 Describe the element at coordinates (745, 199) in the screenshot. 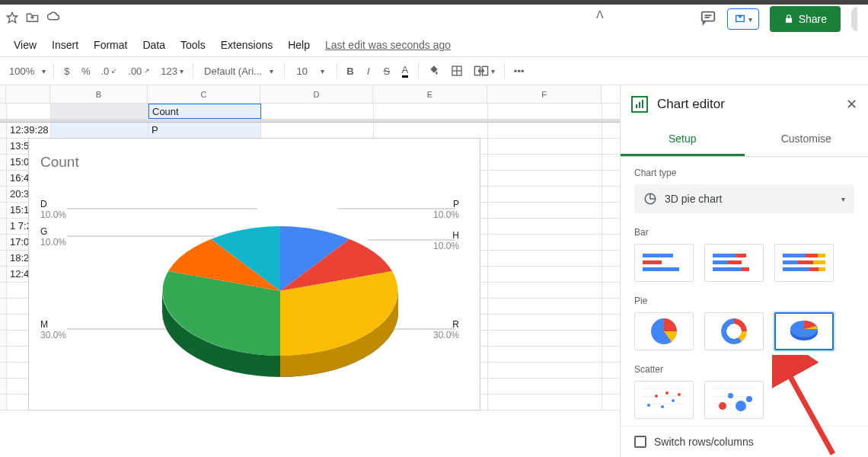

I see `chart-type-select: 3D pie chart ▾` at that location.